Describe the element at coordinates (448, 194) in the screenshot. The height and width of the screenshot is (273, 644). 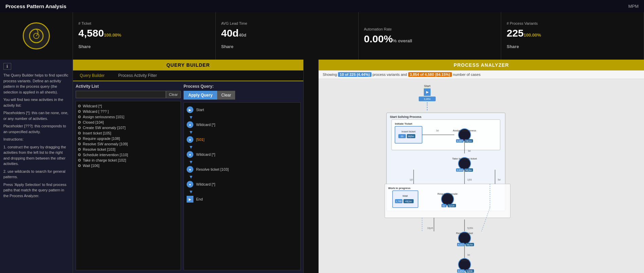
I see `svg-text: Require upgrade` at that location.